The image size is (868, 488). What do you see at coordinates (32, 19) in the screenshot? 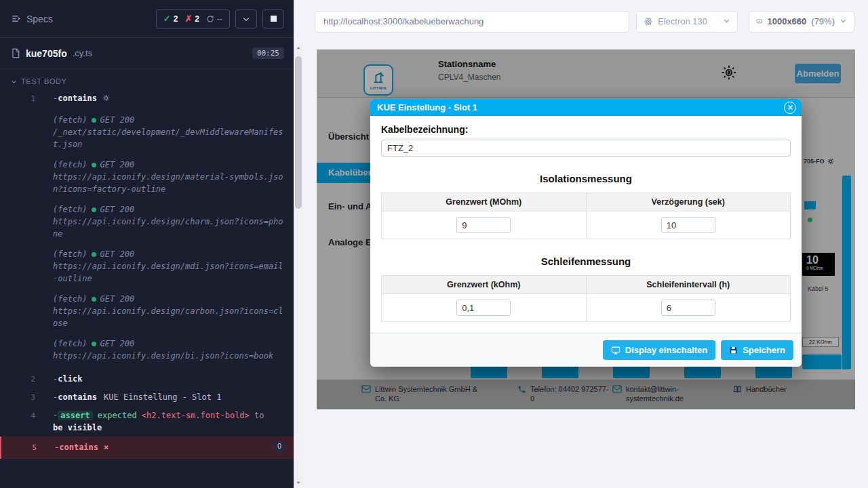
I see `specs-menu: Specs` at bounding box center [32, 19].